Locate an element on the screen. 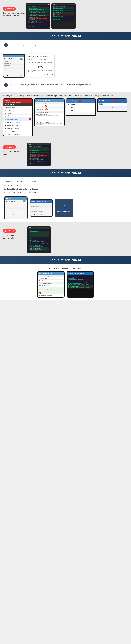 The width and height of the screenshot is (131, 644). dialog-buttons: CANCEL OK is located at coordinates (41, 74).